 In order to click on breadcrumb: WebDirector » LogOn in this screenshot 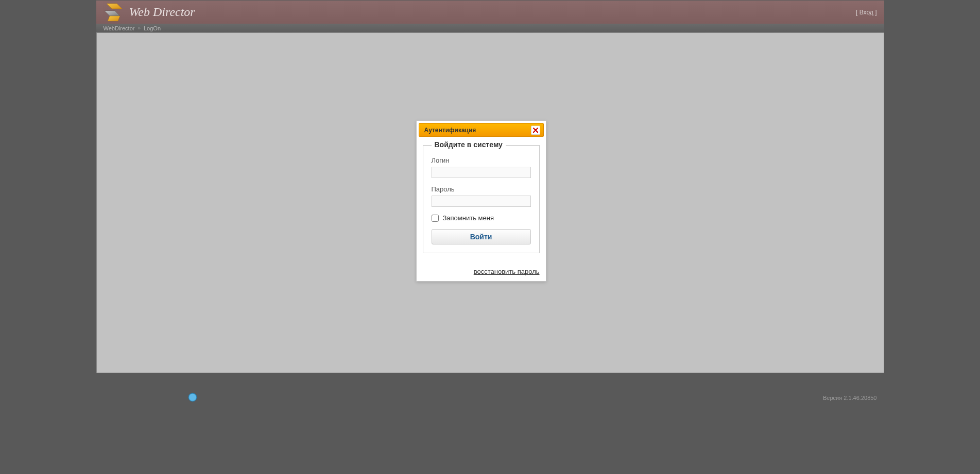, I will do `click(490, 28)`.